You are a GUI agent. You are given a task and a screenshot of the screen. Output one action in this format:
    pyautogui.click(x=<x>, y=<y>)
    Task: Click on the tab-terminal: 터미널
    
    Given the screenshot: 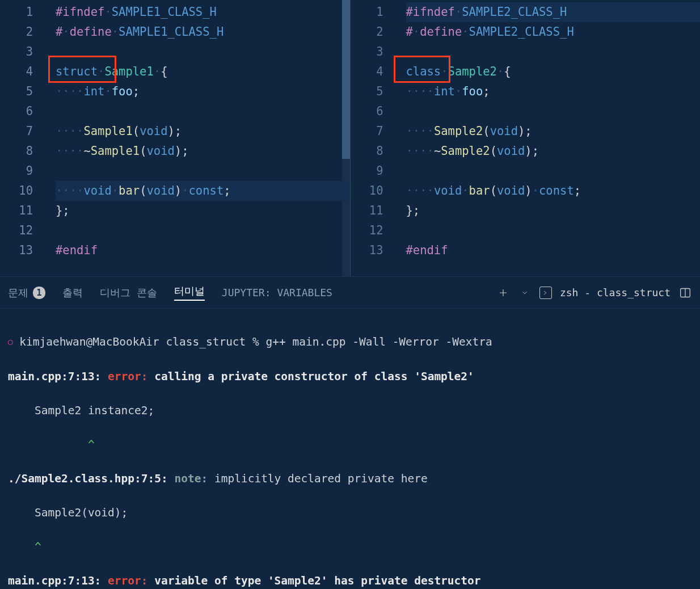 What is the action you would take?
    pyautogui.click(x=189, y=293)
    